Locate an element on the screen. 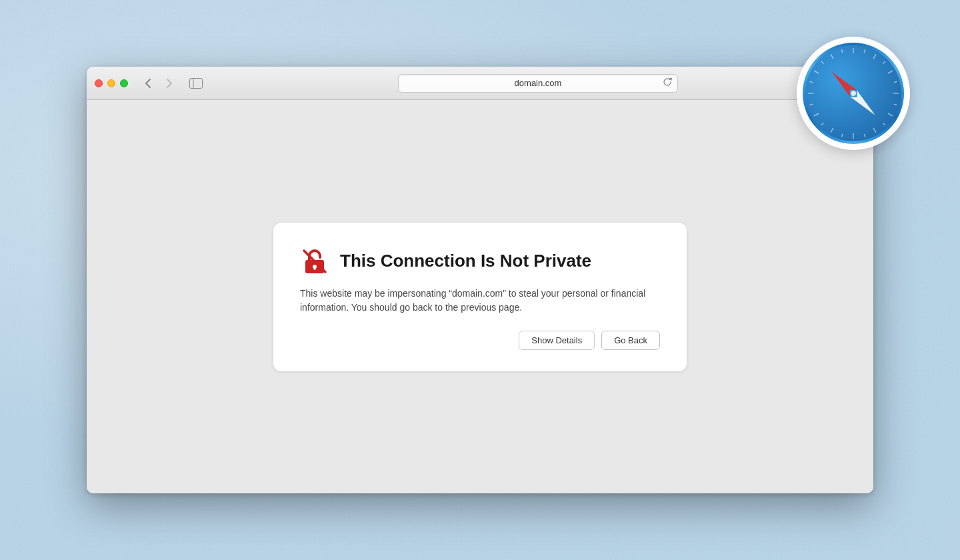 Image resolution: width=960 pixels, height=560 pixels. forward-button is located at coordinates (169, 83).